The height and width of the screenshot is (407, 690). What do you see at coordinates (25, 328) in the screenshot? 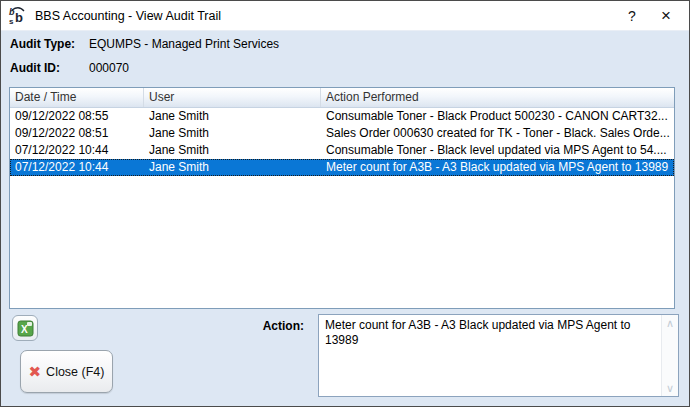
I see `export-to-excel-button: X` at bounding box center [25, 328].